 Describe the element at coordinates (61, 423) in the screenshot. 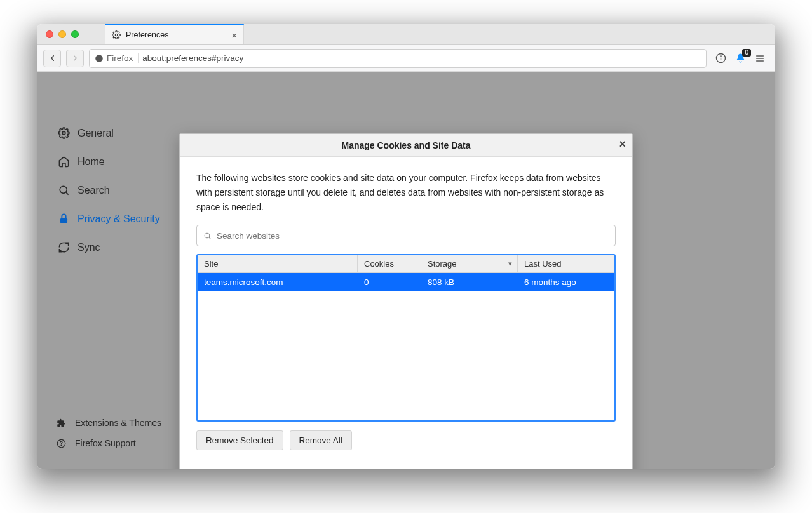

I see `puzzle-icon` at that location.